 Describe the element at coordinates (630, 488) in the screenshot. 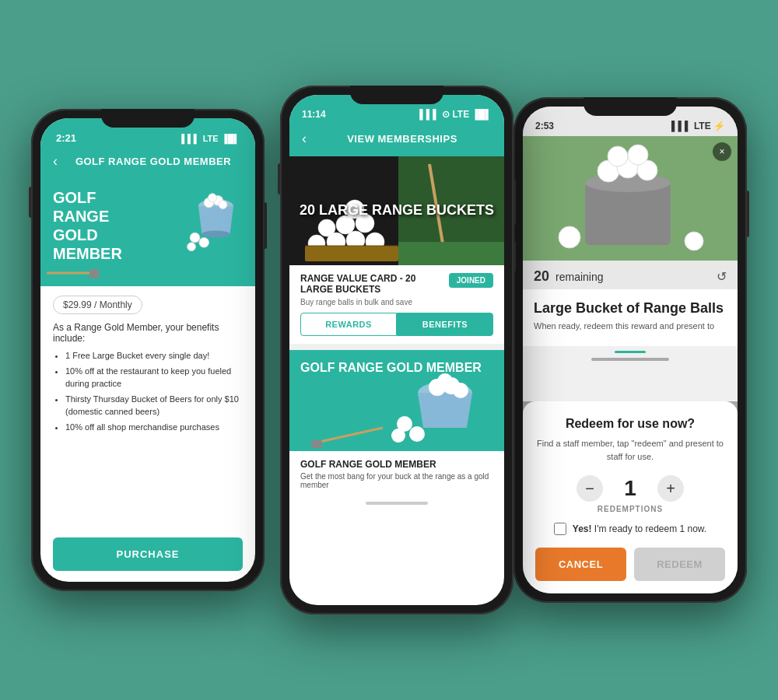

I see `counter-value: 1` at that location.